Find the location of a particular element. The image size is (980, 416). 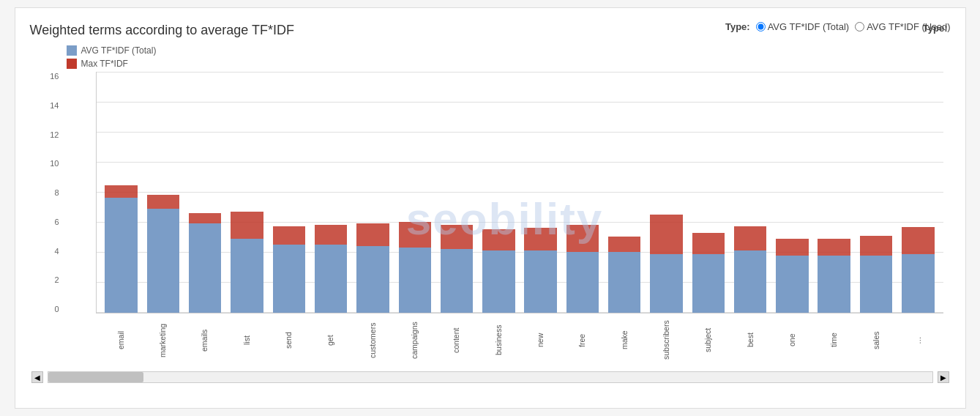

radio-avg-used-label: AVG TF*IDF (Used) is located at coordinates (908, 26).